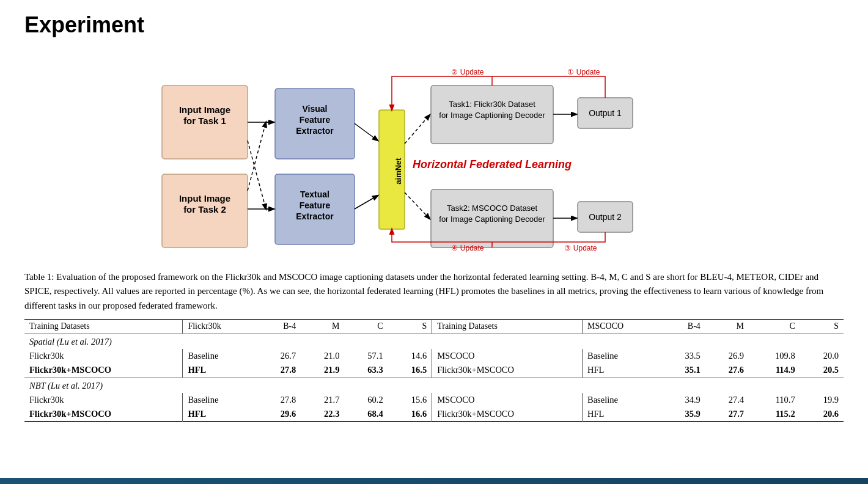  What do you see at coordinates (434, 481) in the screenshot?
I see `bottom-bar` at bounding box center [434, 481].